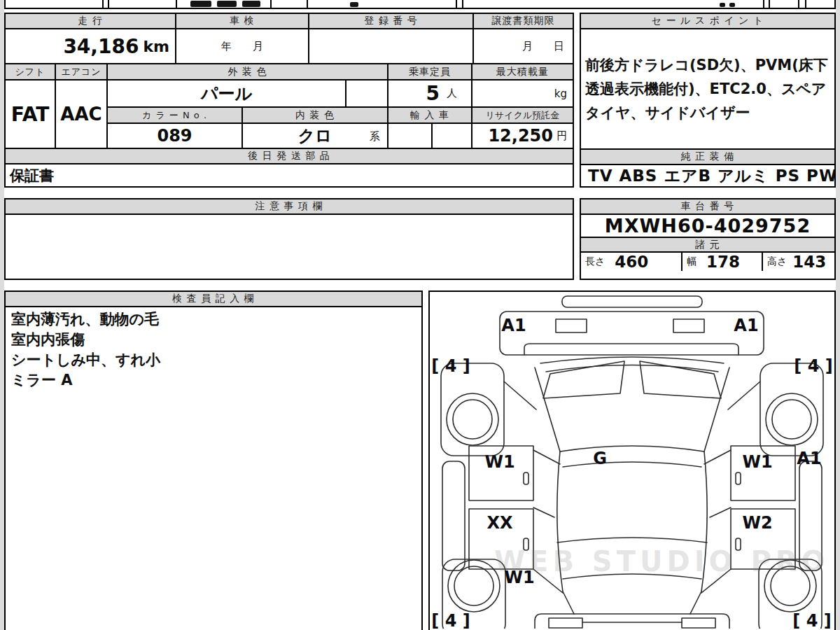  What do you see at coordinates (430, 73) in the screenshot?
I see `capacity-header: 乗車定員` at bounding box center [430, 73].